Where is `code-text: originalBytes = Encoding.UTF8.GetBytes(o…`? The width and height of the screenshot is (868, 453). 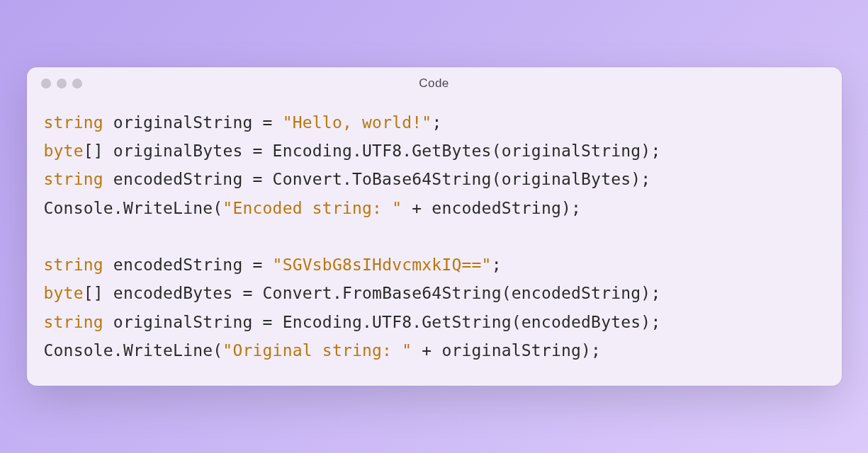 code-text: originalBytes = Encoding.UTF8.GetBytes(o… is located at coordinates (387, 151).